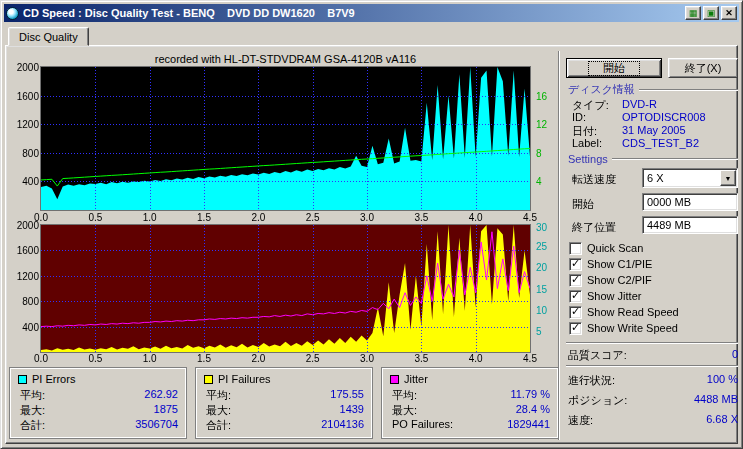 This screenshot has width=743, height=449. What do you see at coordinates (32, 426) in the screenshot?
I see `stat-label: 合計:` at bounding box center [32, 426].